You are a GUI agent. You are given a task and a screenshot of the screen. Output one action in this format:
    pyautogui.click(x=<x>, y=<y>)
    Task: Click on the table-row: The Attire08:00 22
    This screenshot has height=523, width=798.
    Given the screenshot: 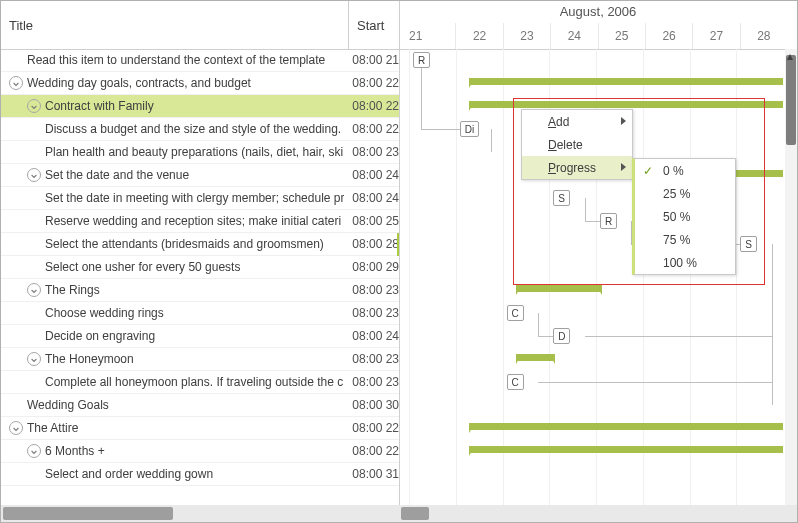 What is the action you would take?
    pyautogui.click(x=200, y=428)
    